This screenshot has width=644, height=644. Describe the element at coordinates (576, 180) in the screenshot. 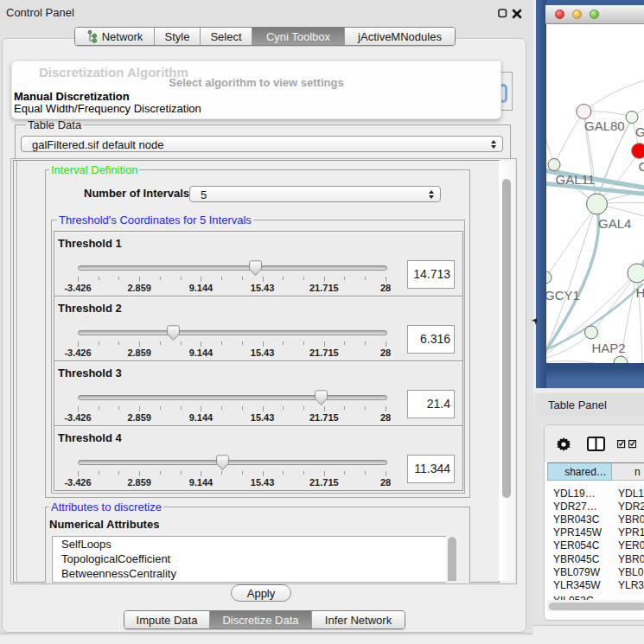

I see `svg-text: GAL11` at that location.